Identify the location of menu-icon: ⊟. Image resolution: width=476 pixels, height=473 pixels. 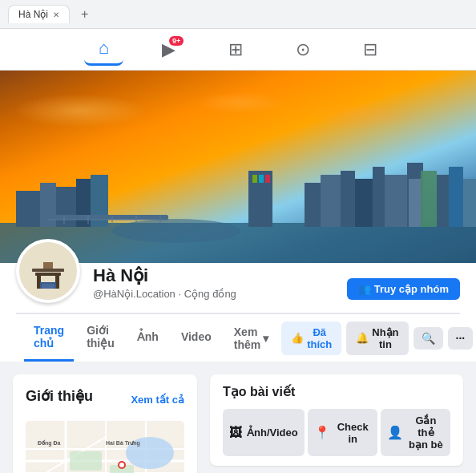
(370, 50).